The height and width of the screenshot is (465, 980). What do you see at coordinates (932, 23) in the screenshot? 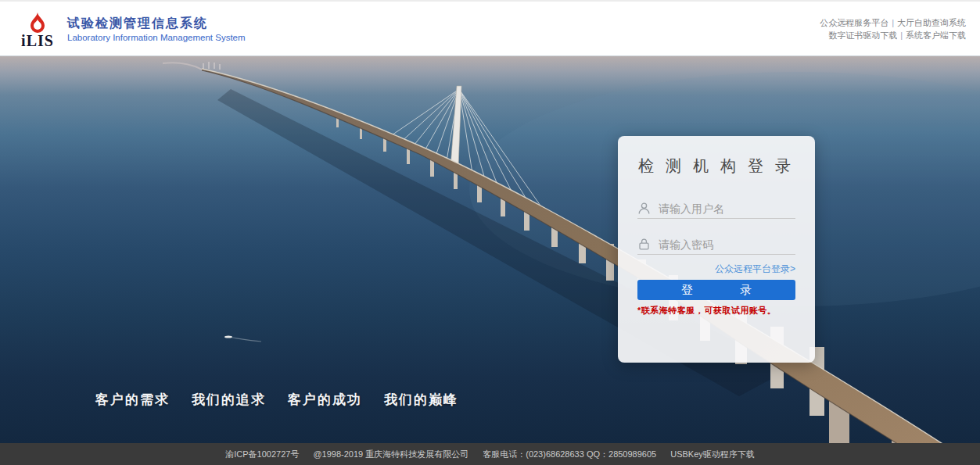
I see `link-hall-self-query: 大厅自助查询系统` at bounding box center [932, 23].